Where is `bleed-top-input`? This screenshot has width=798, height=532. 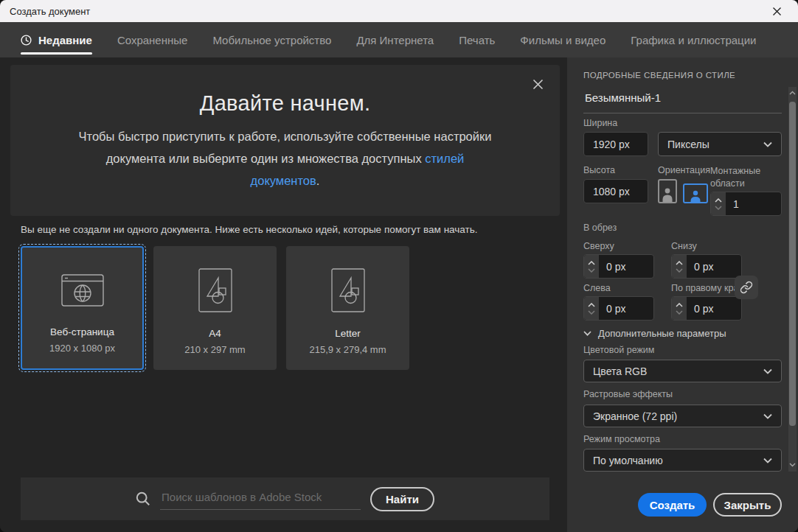 bleed-top-input is located at coordinates (626, 267).